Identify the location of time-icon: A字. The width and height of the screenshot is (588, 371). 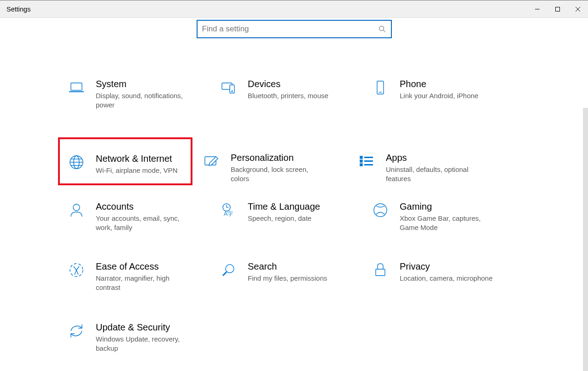
(228, 210).